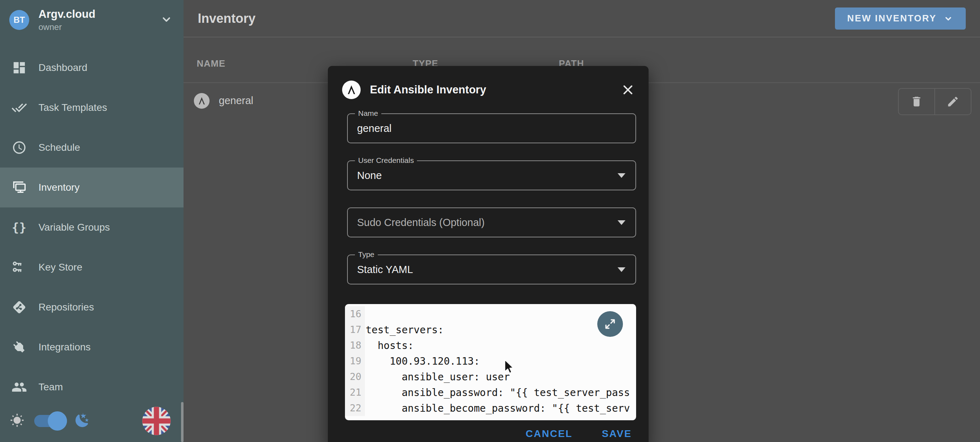  What do you see at coordinates (916, 102) in the screenshot?
I see `trash-icon` at bounding box center [916, 102].